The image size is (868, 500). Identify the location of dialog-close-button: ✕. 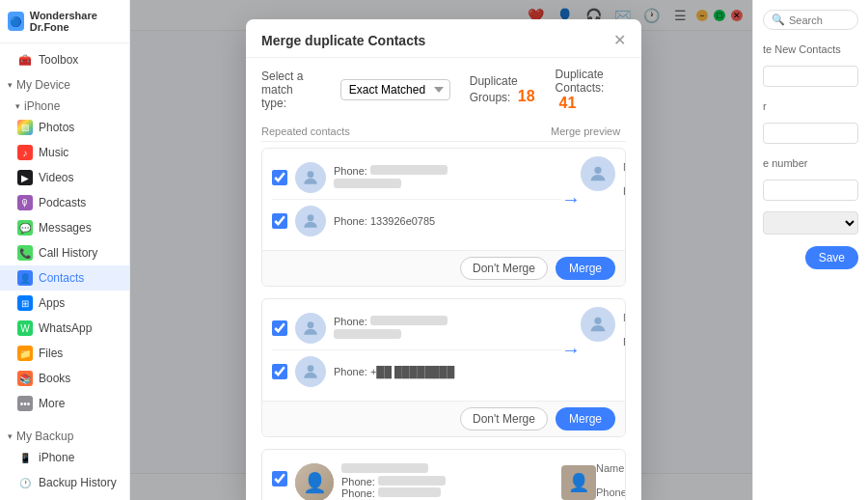
(619, 41).